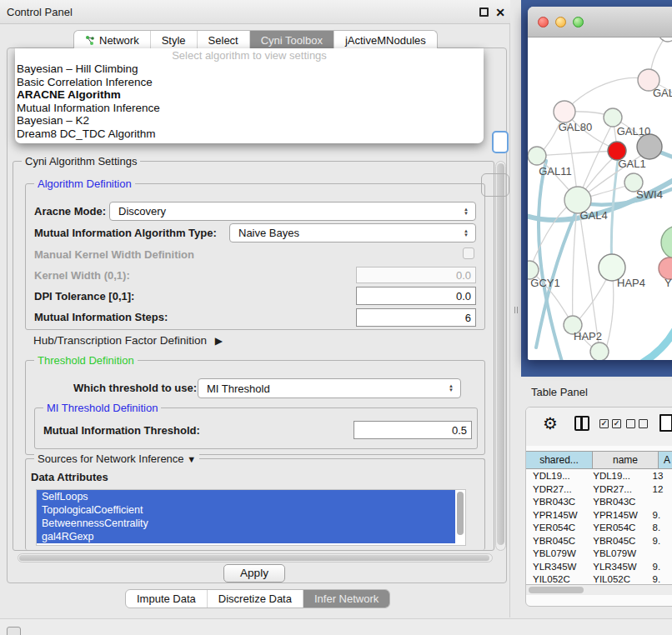  What do you see at coordinates (500, 12) in the screenshot?
I see `close-icon: ✕` at bounding box center [500, 12].